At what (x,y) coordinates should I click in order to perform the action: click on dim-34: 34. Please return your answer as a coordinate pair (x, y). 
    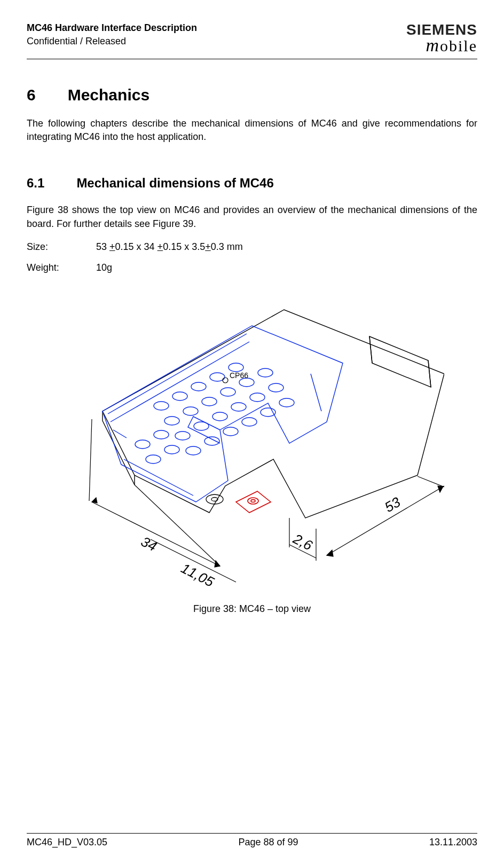
    Looking at the image, I should click on (148, 544).